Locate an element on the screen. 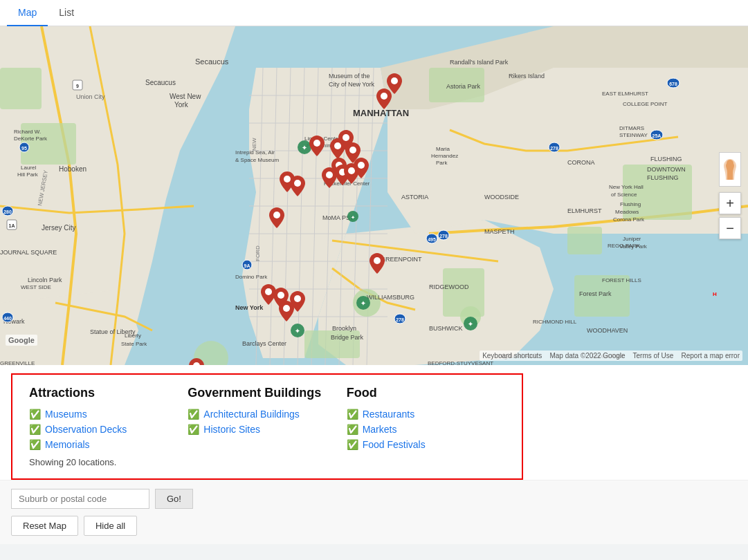 The height and width of the screenshot is (560, 748). tab-bar: Map List is located at coordinates (374, 13).